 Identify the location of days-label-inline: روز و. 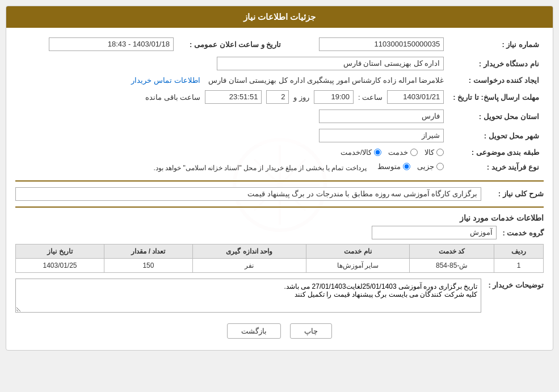
(301, 98).